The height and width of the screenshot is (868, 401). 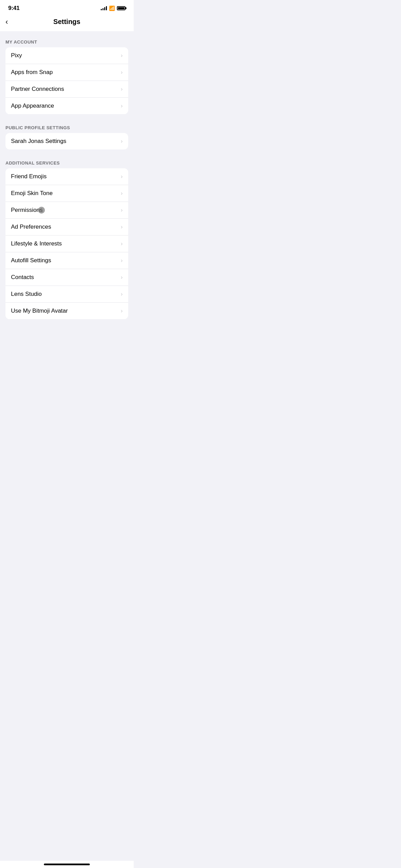 I want to click on settings-item-contacts: Contacts ›, so click(x=67, y=278).